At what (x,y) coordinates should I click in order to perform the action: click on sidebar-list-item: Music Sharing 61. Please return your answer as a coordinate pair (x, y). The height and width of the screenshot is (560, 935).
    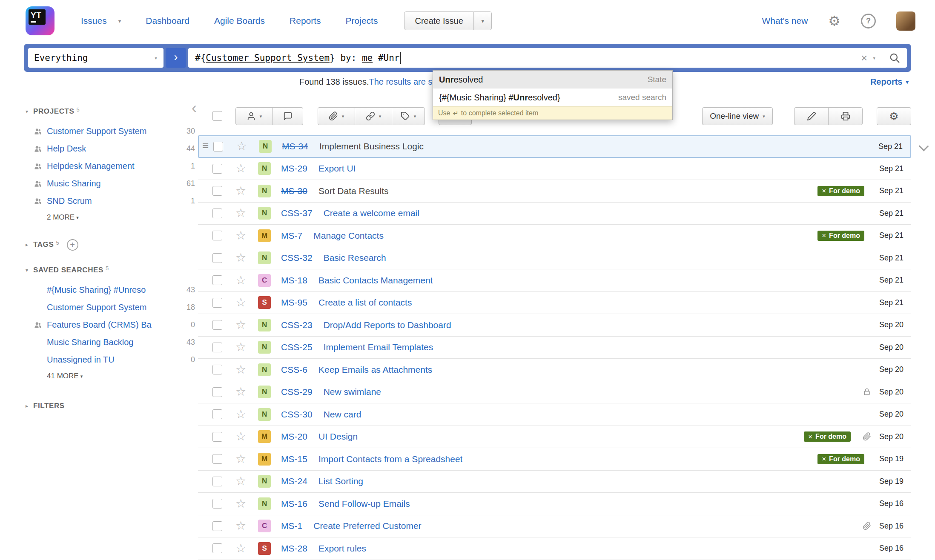
    Looking at the image, I should click on (110, 184).